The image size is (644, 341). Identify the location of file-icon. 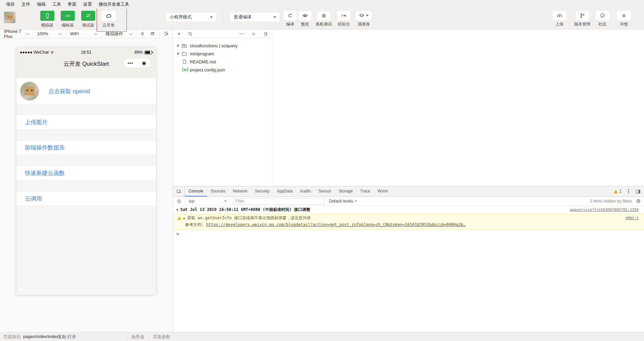
(184, 62).